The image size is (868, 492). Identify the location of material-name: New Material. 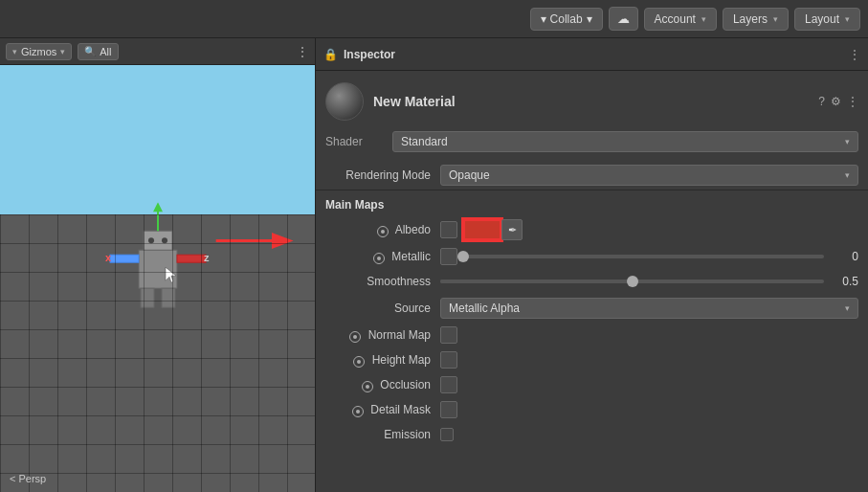
(414, 101).